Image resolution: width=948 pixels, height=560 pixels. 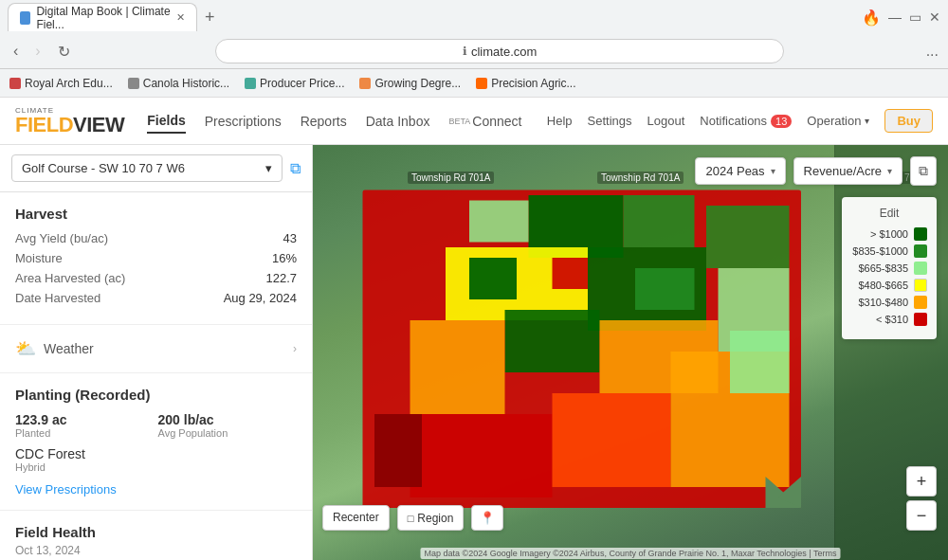 I want to click on close-window-icon: ✕, so click(x=935, y=17).